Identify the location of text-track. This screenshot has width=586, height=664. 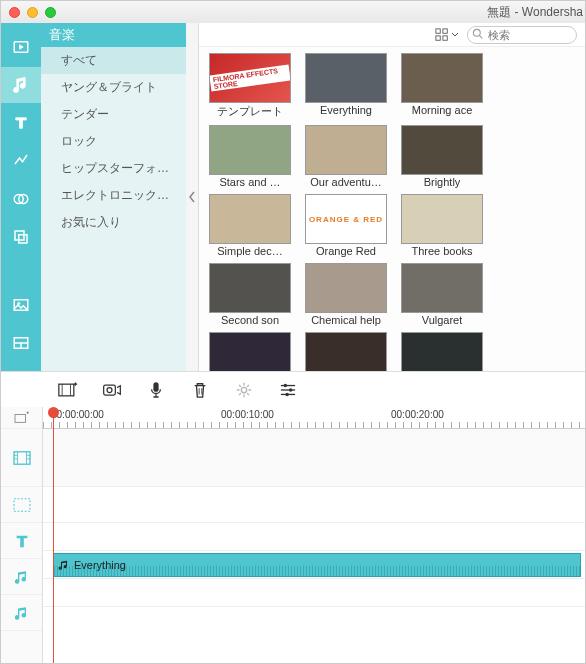
(314, 537).